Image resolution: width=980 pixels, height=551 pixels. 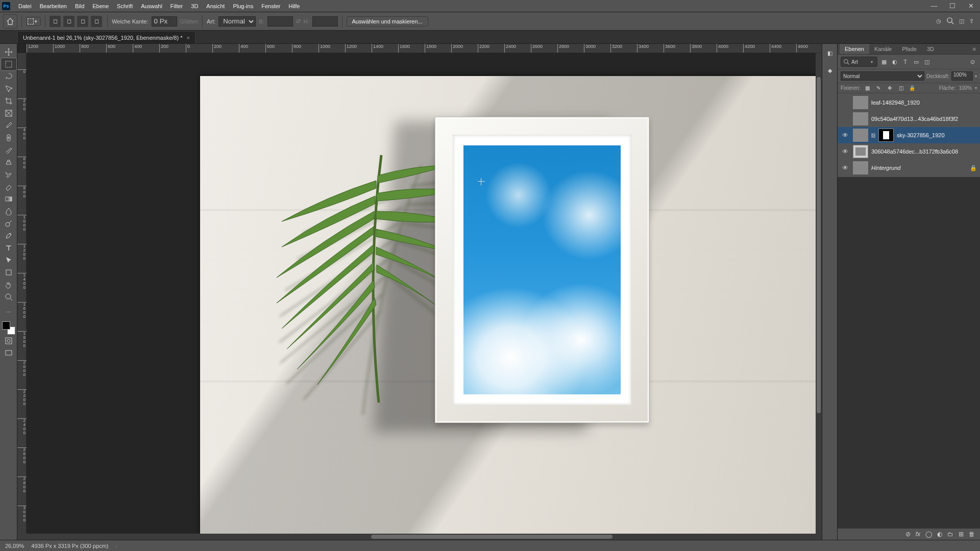 I want to click on lock-position-icon: ✥, so click(x=890, y=88).